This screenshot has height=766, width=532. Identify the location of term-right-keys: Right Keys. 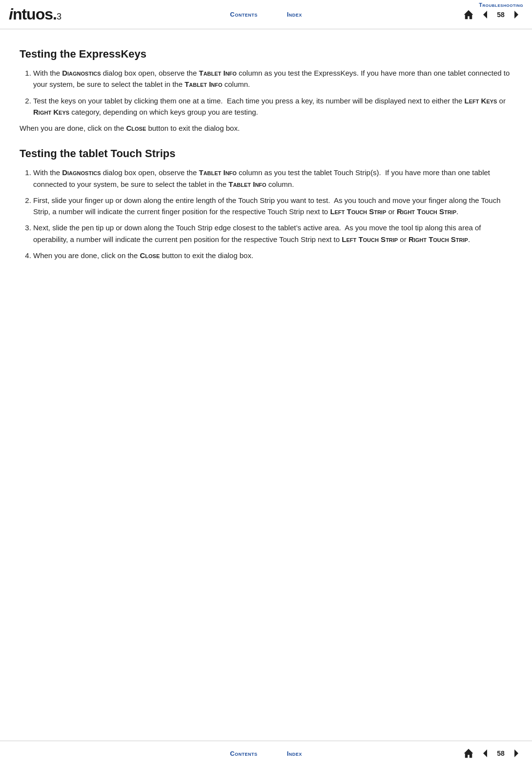
(51, 112).